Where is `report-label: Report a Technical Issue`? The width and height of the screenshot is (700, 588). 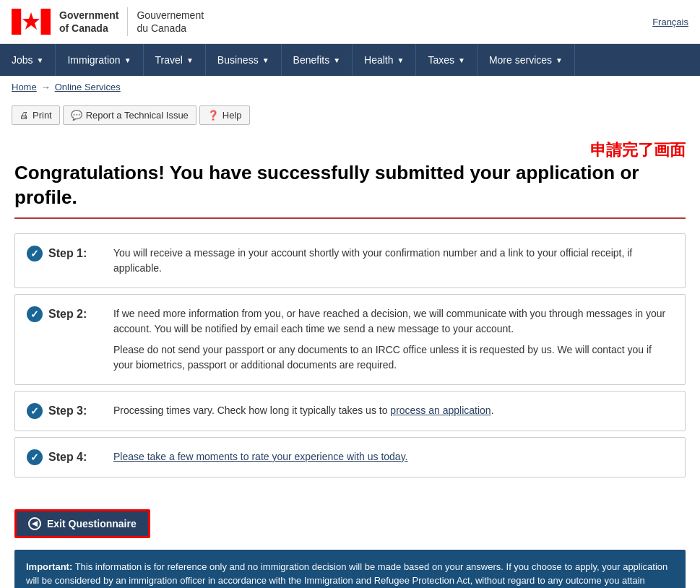 report-label: Report a Technical Issue is located at coordinates (137, 116).